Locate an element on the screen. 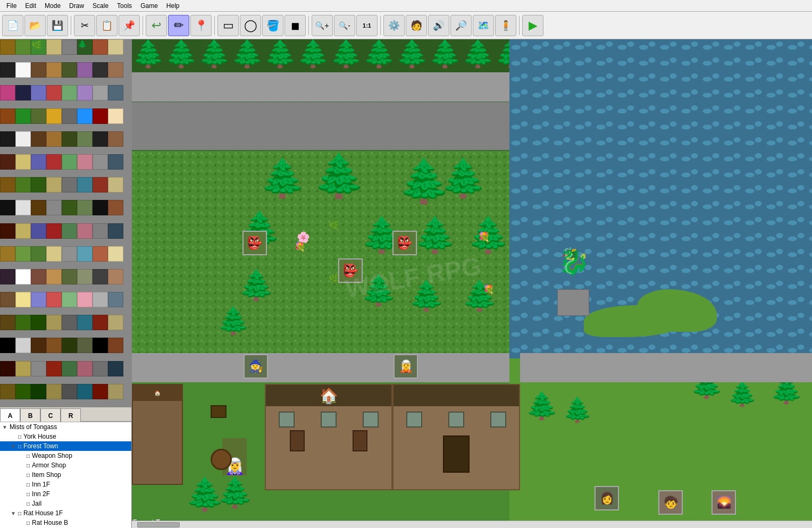 This screenshot has width=812, height=528. pencil-button: ✏ is located at coordinates (179, 26).